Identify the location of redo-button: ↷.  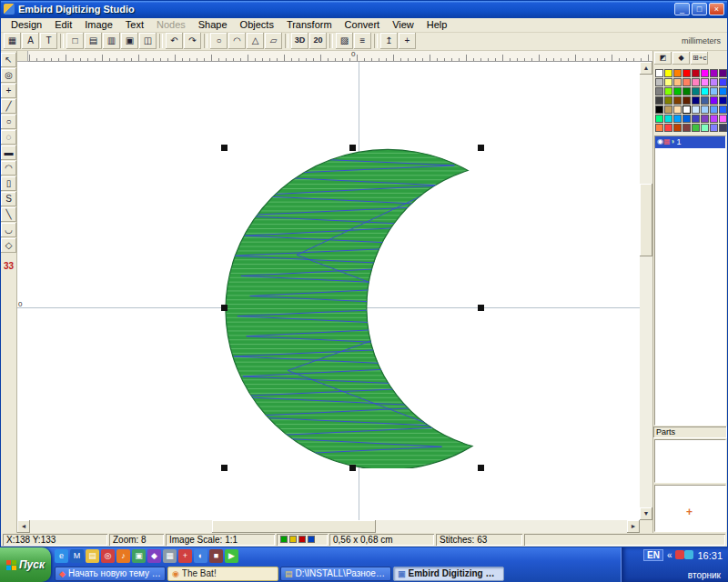
(193, 41).